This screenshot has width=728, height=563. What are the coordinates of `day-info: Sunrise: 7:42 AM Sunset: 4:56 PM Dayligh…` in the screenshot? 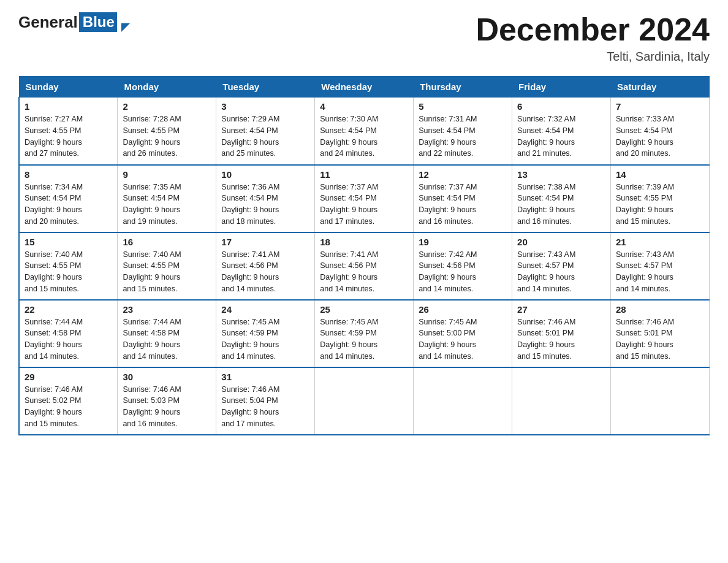 It's located at (463, 272).